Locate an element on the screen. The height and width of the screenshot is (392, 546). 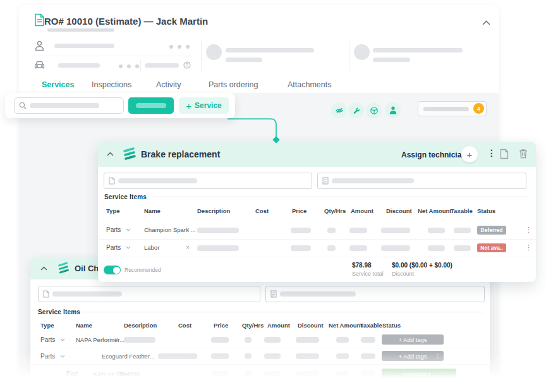
avatar is located at coordinates (214, 52).